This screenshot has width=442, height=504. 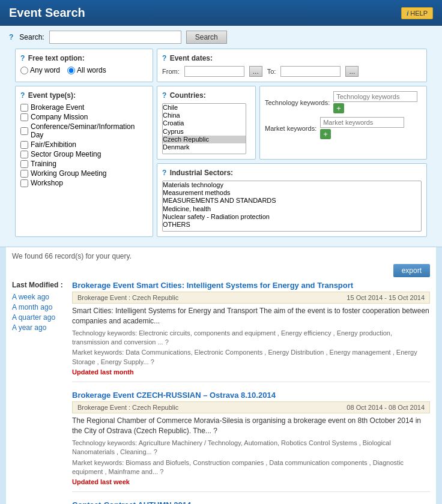 What do you see at coordinates (419, 13) in the screenshot?
I see `help-label: HELP` at bounding box center [419, 13].